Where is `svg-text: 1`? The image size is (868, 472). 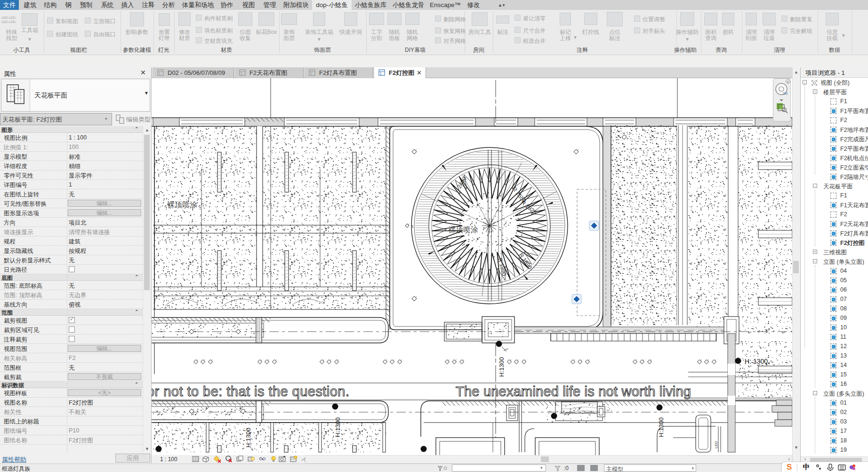 svg-text: 1 is located at coordinates (412, 226).